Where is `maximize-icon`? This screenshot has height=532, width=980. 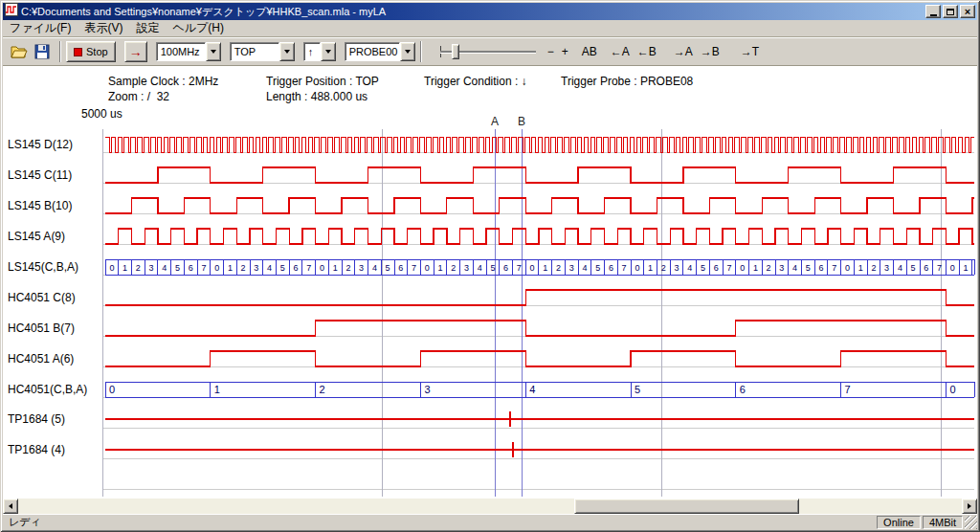
maximize-icon is located at coordinates (950, 11).